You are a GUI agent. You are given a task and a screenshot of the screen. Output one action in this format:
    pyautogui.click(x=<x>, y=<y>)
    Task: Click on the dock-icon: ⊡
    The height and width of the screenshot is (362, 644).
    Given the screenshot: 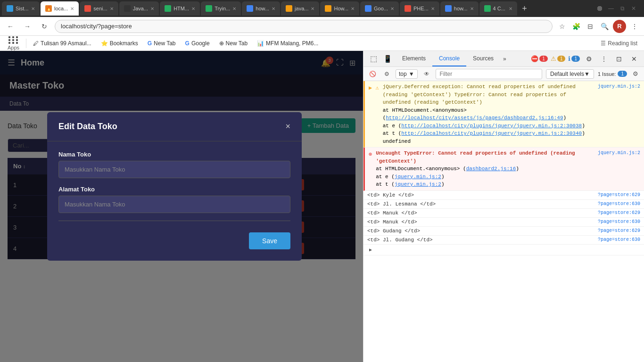 What is the action you would take?
    pyautogui.click(x=619, y=59)
    